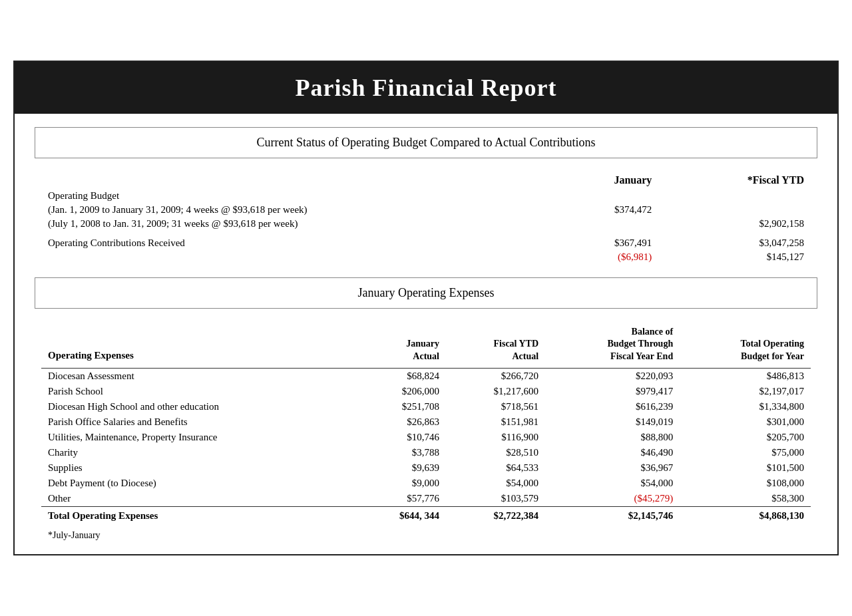 Image resolution: width=852 pixels, height=616 pixels. What do you see at coordinates (426, 88) in the screenshot?
I see `report-title: Parish Financial Report` at bounding box center [426, 88].